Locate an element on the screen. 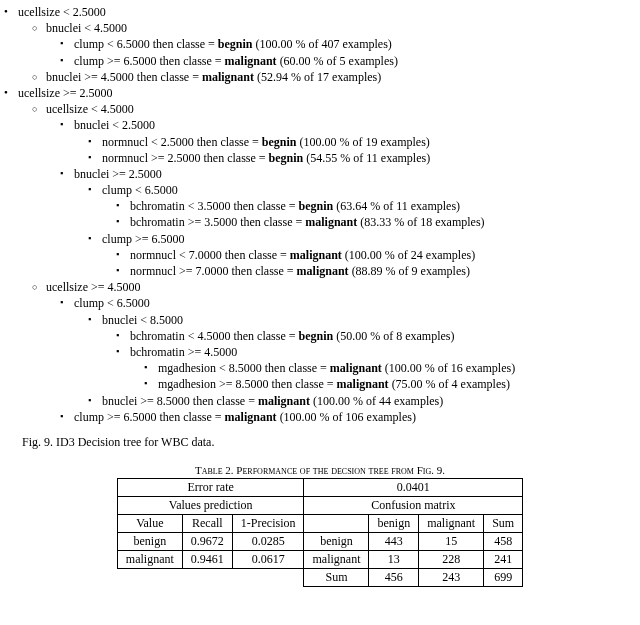 Image resolution: width=640 pixels, height=625 pixels. values-prediction-label: Values prediction is located at coordinates (210, 505).